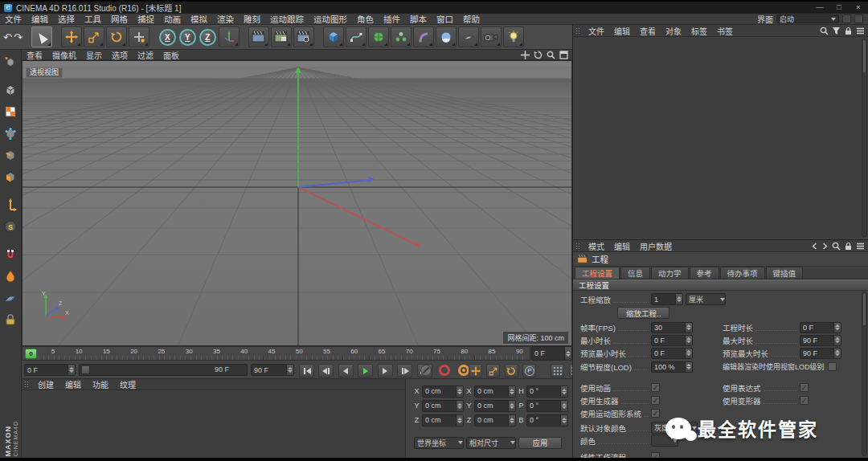 This screenshot has height=461, width=868. I want to click on project-duration-field: 0 F, so click(821, 328).